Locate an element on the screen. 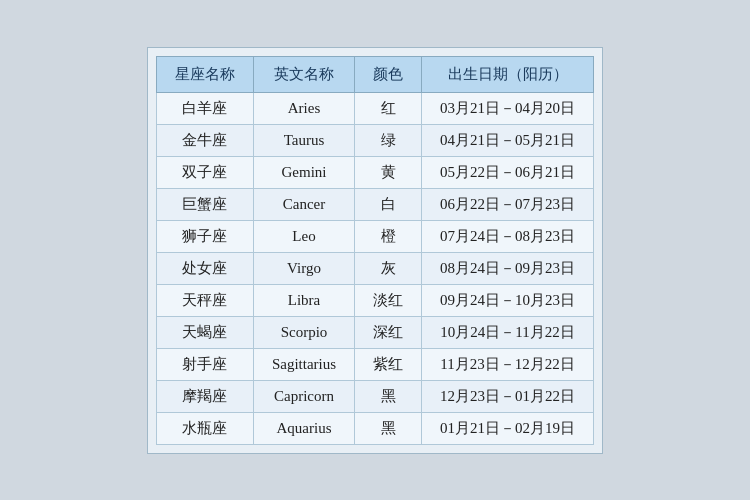  table-cell: 巨蟹座 is located at coordinates (204, 204).